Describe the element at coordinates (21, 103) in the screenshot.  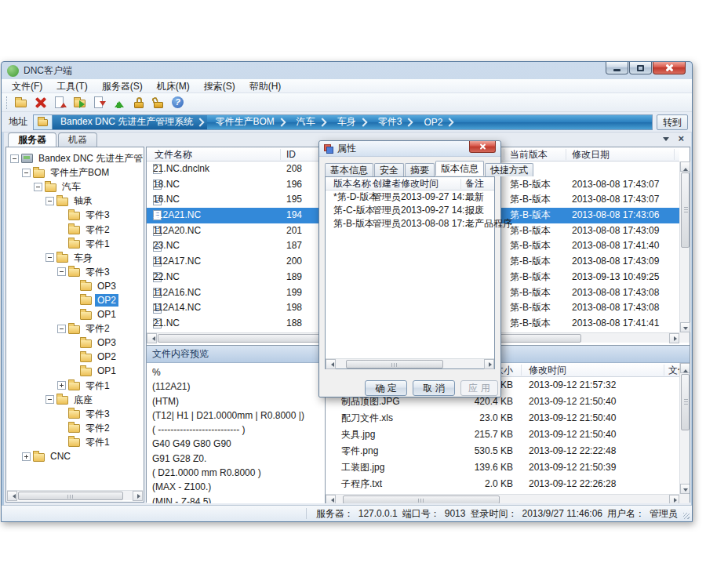
I see `new-folder-icon` at that location.